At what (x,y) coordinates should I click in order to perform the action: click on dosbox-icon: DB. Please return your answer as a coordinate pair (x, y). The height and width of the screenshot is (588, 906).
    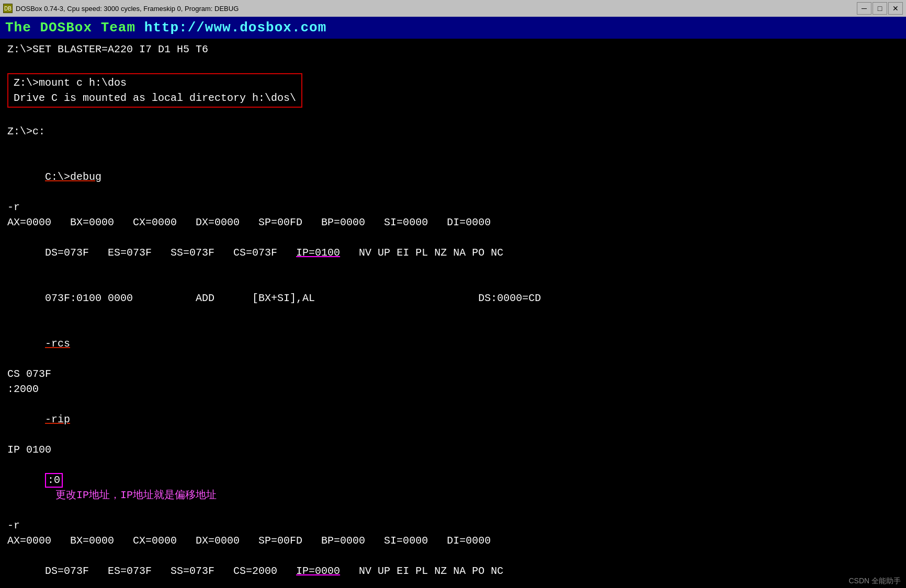
    Looking at the image, I should click on (8, 8).